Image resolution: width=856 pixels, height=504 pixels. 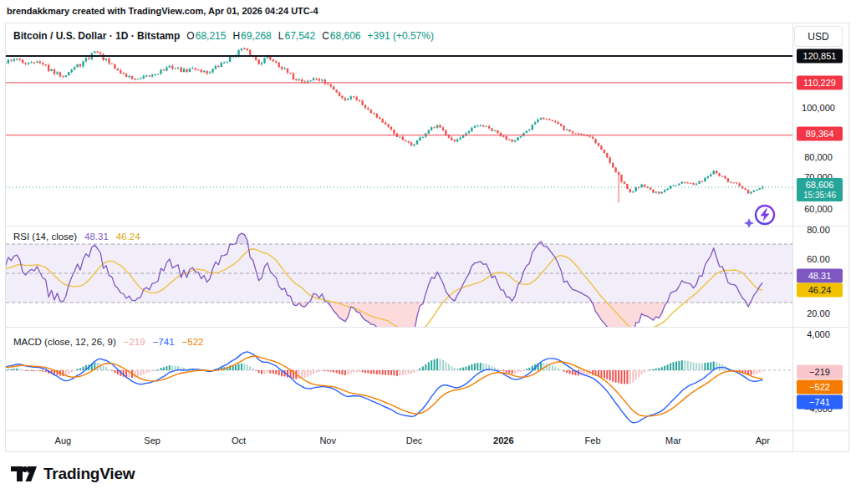 I want to click on rsi-axis-label: 20.00, so click(x=818, y=313).